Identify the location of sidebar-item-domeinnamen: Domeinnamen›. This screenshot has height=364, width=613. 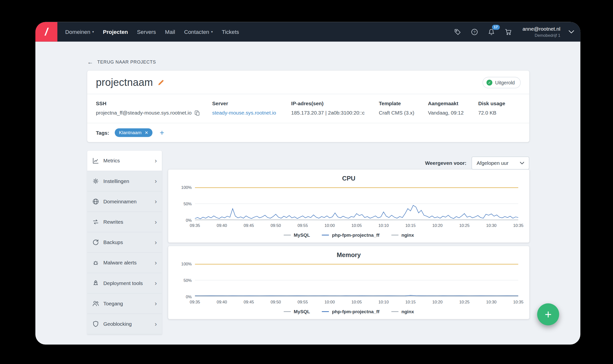
(125, 202).